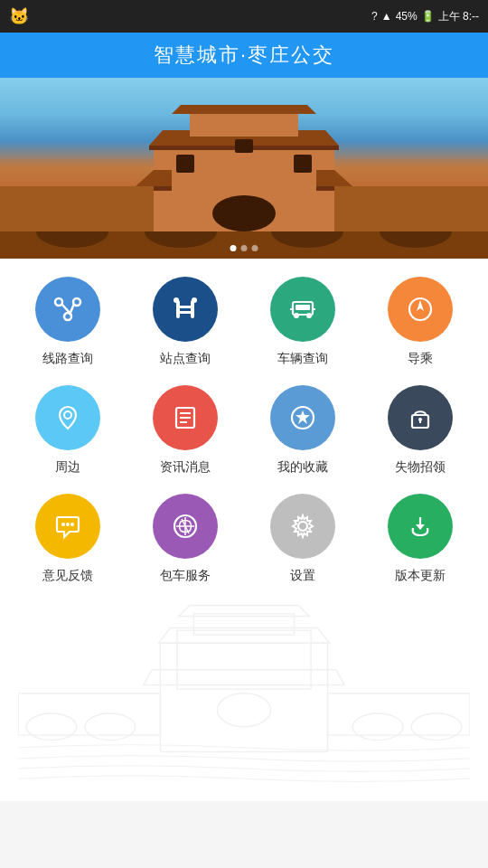  Describe the element at coordinates (244, 248) in the screenshot. I see `banner-indicators` at that location.